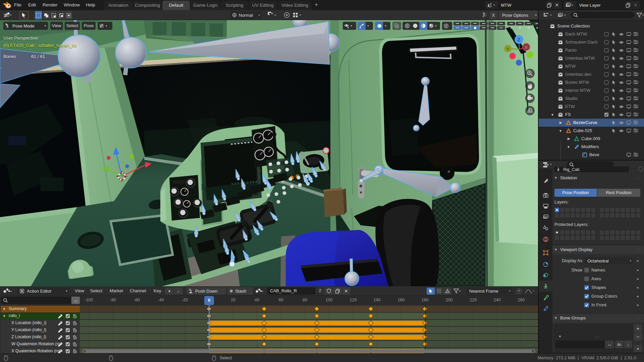 The height and width of the screenshot is (362, 644). Describe the element at coordinates (519, 40) in the screenshot. I see `svg-text: Z` at that location.